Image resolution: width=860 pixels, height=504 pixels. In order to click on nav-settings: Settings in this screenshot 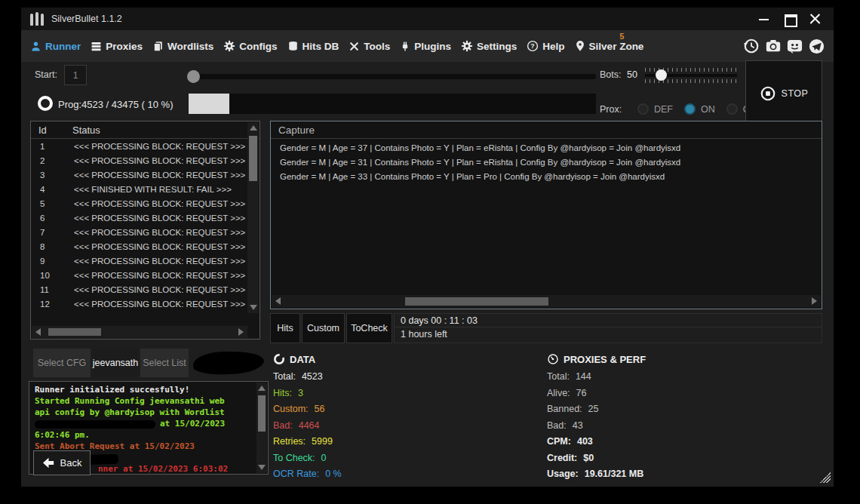, I will do `click(489, 46)`.